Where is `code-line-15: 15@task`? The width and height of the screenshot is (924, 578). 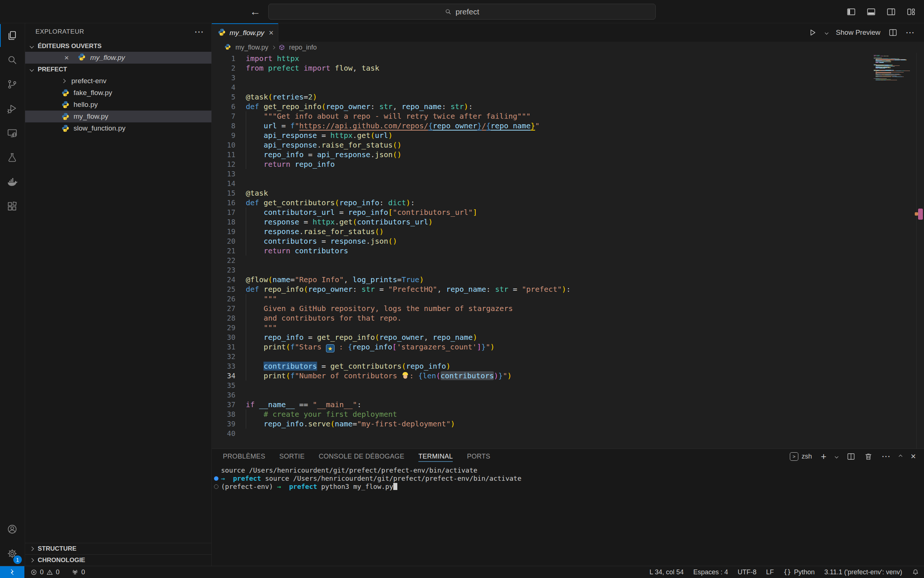
code-line-15: 15@task is located at coordinates (568, 193).